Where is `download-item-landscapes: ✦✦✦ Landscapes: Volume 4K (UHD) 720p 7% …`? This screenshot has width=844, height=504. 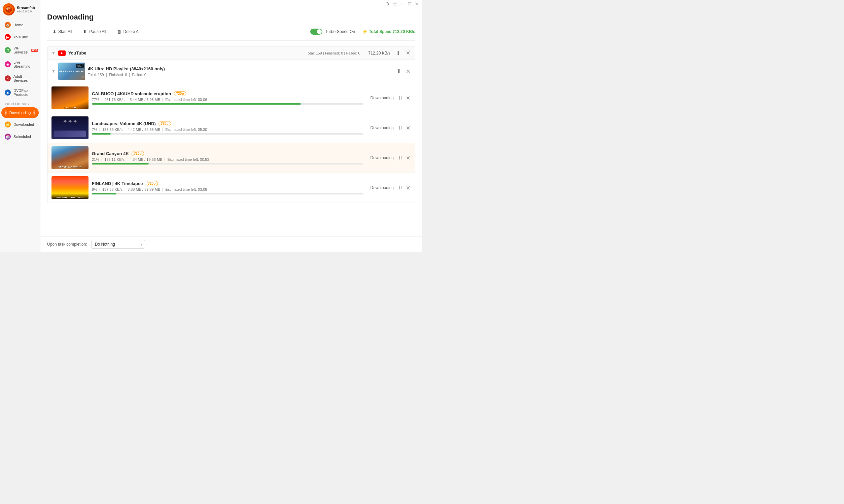
download-item-landscapes: ✦✦✦ Landscapes: Volume 4K (UHD) 720p 7% … is located at coordinates (231, 128).